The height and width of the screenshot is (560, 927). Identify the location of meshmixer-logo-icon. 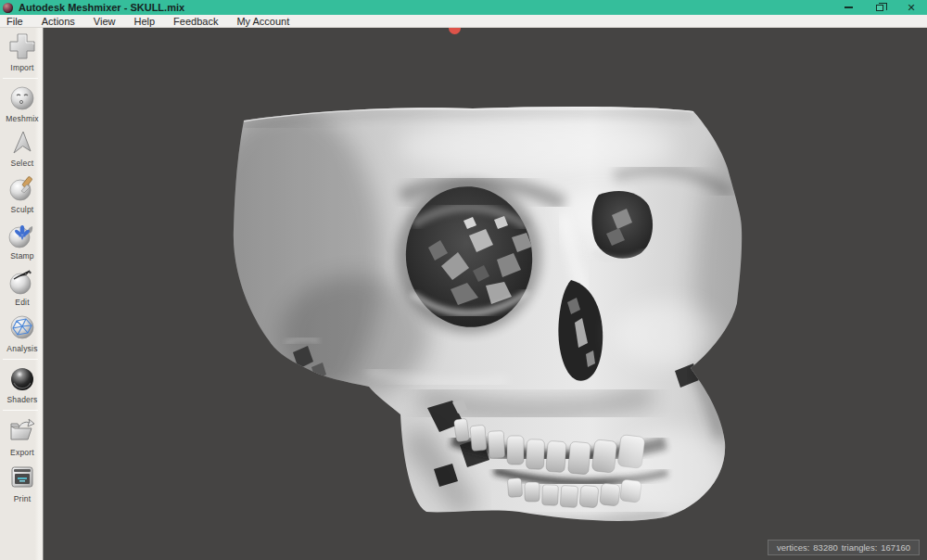
(7, 7).